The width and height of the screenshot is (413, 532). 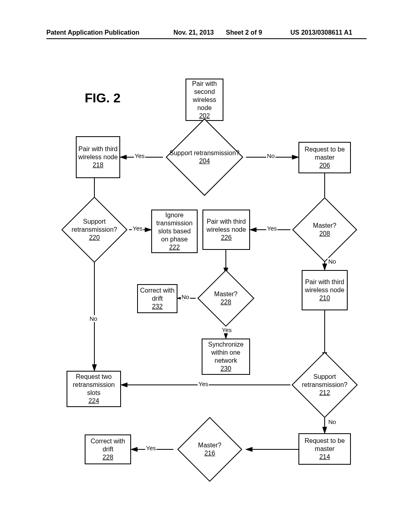 I want to click on decision-master-208: Master? 208, so click(x=325, y=230).